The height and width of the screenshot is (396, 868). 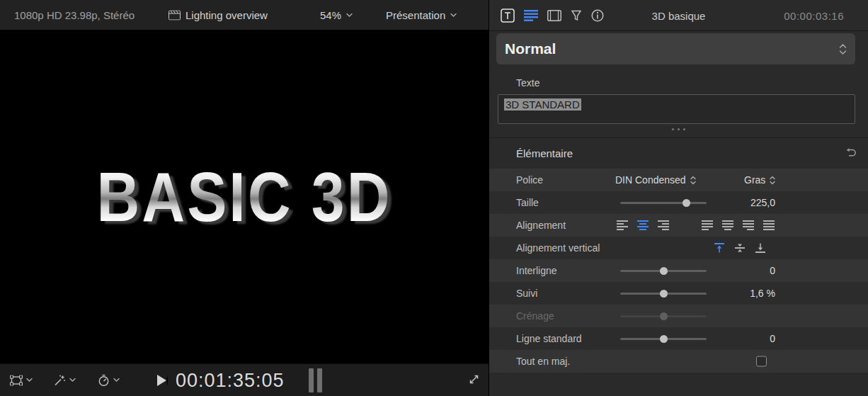 I want to click on interligne-slider, so click(x=663, y=271).